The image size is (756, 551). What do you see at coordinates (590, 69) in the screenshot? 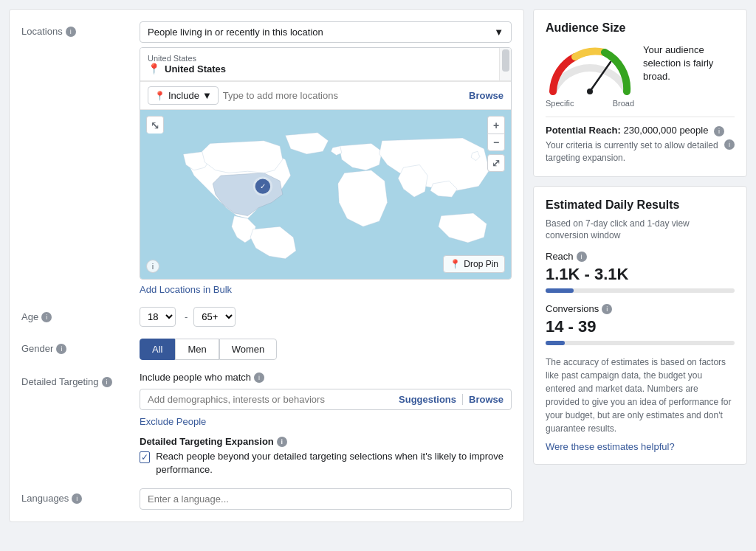
I see `audience-gauge` at bounding box center [590, 69].